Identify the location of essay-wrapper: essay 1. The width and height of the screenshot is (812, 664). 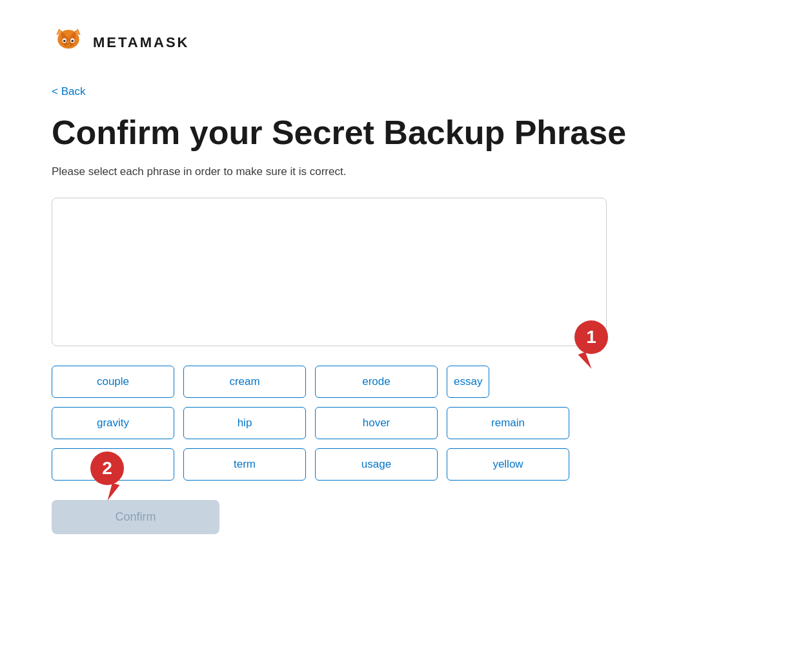
(508, 382).